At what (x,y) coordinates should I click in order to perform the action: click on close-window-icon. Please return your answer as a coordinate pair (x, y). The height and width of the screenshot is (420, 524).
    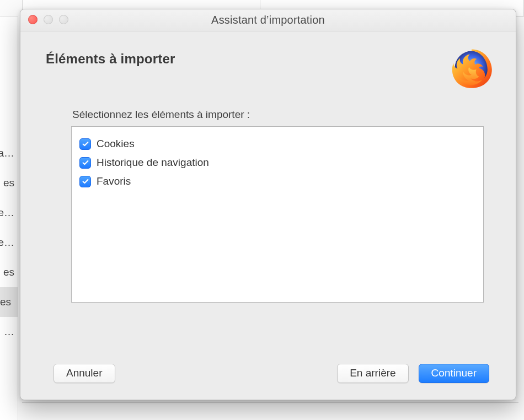
    Looking at the image, I should click on (33, 20).